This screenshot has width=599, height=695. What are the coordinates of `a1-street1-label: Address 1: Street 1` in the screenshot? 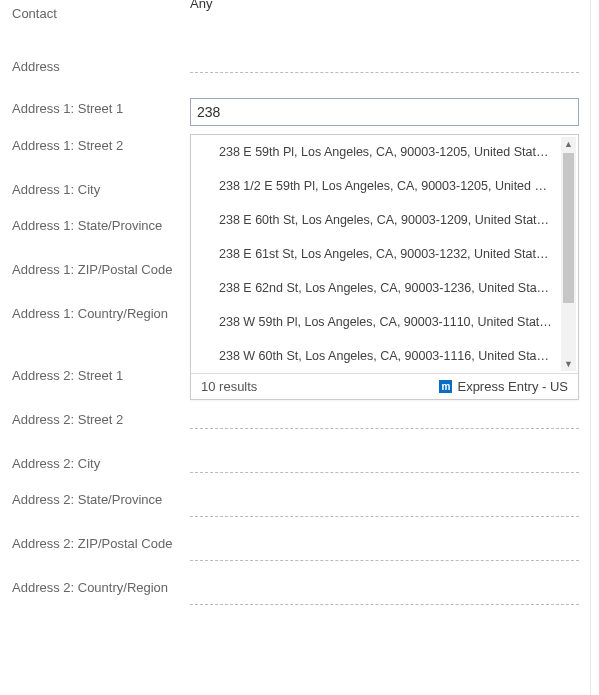 It's located at (95, 110).